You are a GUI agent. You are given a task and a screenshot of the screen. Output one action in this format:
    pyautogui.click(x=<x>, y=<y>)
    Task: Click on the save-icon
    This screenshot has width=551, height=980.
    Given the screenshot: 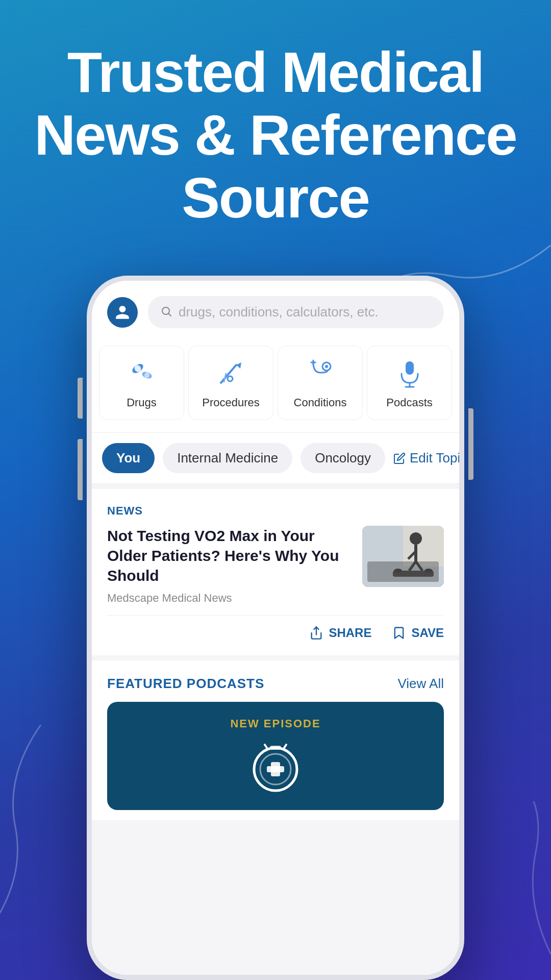 What is the action you would take?
    pyautogui.click(x=399, y=633)
    